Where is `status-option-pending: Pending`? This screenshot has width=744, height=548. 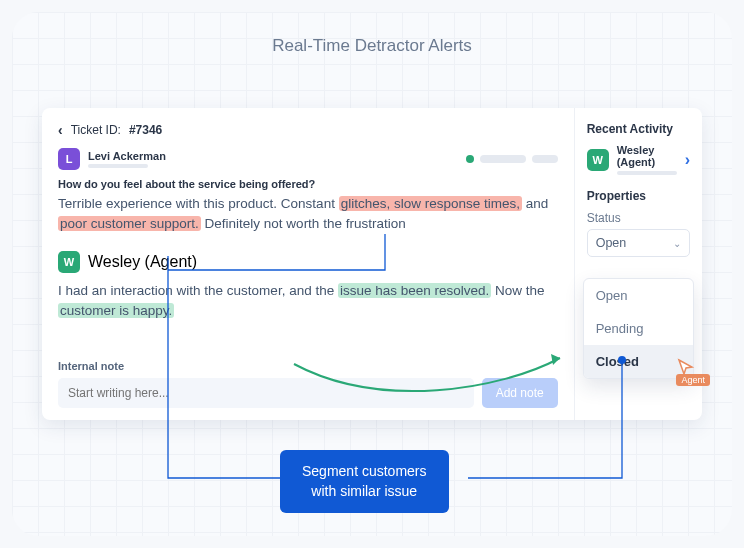
status-option-pending: Pending is located at coordinates (638, 328).